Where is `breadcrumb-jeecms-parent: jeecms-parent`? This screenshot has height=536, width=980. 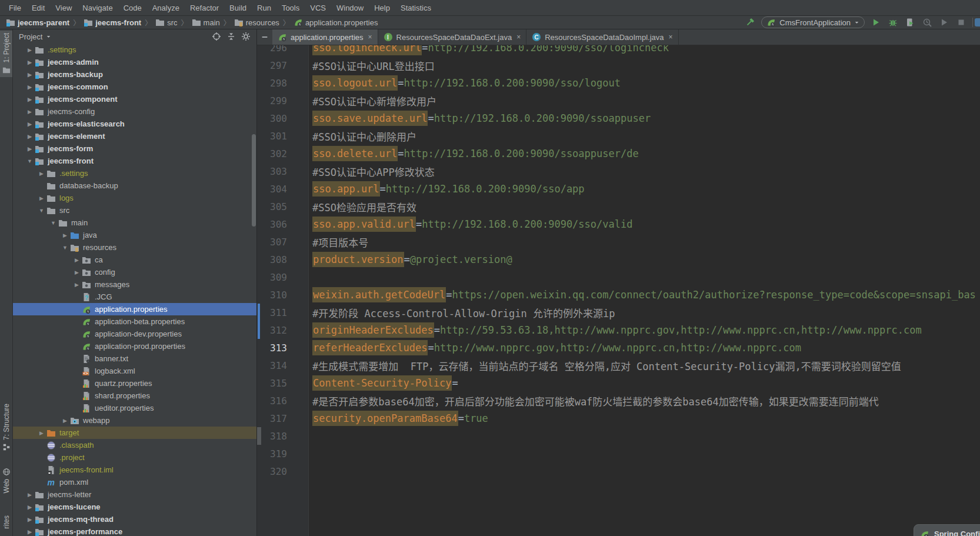 breadcrumb-jeecms-parent: jeecms-parent is located at coordinates (38, 22).